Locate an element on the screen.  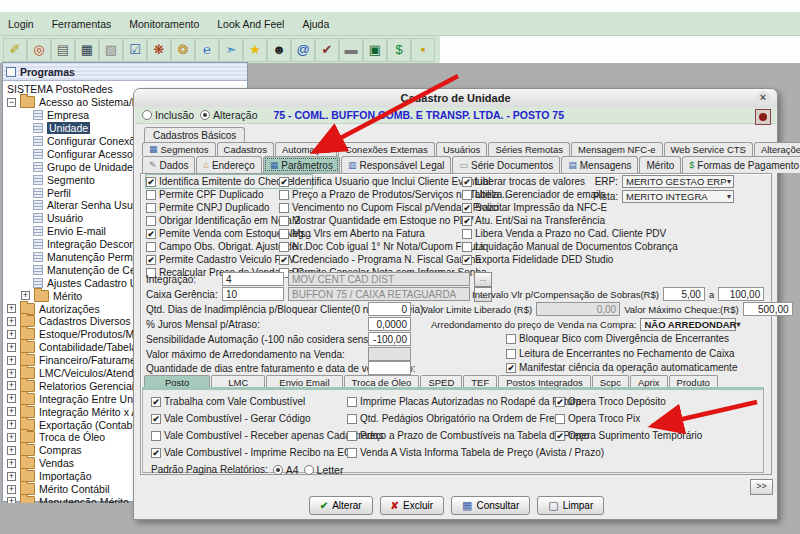
checkbox-item: Manifestar ciência da operação automatic… is located at coordinates (622, 368).